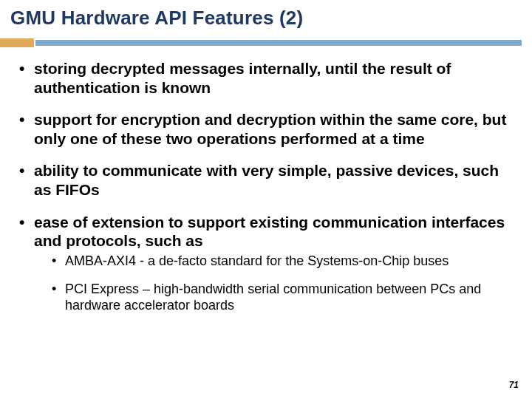 The image size is (532, 399). Describe the element at coordinates (514, 385) in the screenshot. I see `page-number: 71` at that location.